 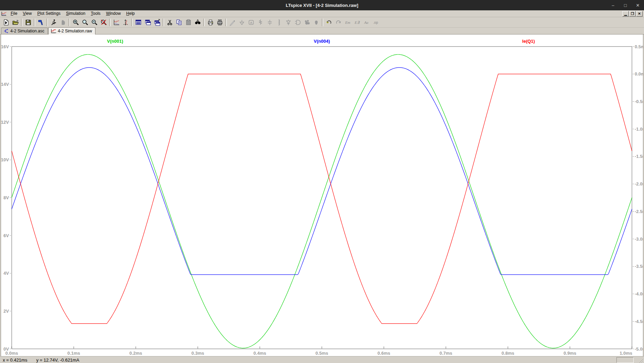 What do you see at coordinates (639, 349) in the screenshot?
I see `right-axis-label: -5.0mA` at bounding box center [639, 349].